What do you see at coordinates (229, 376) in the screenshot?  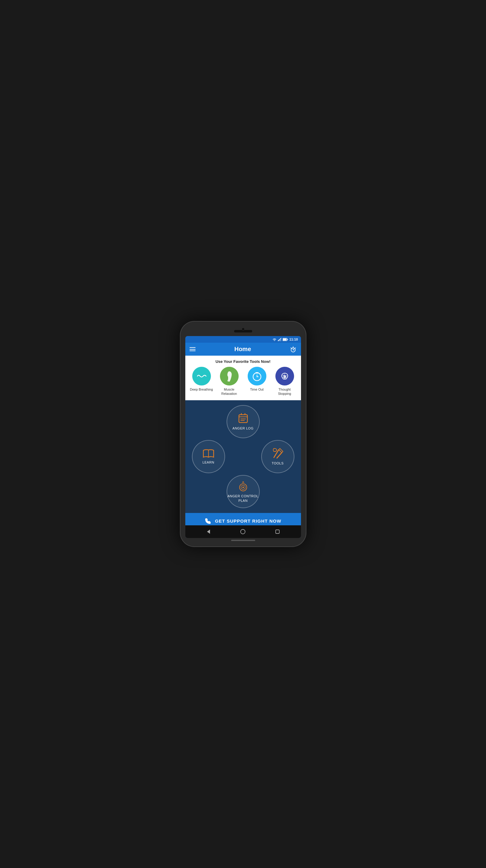 I see `muscle-relaxation-icon` at bounding box center [229, 376].